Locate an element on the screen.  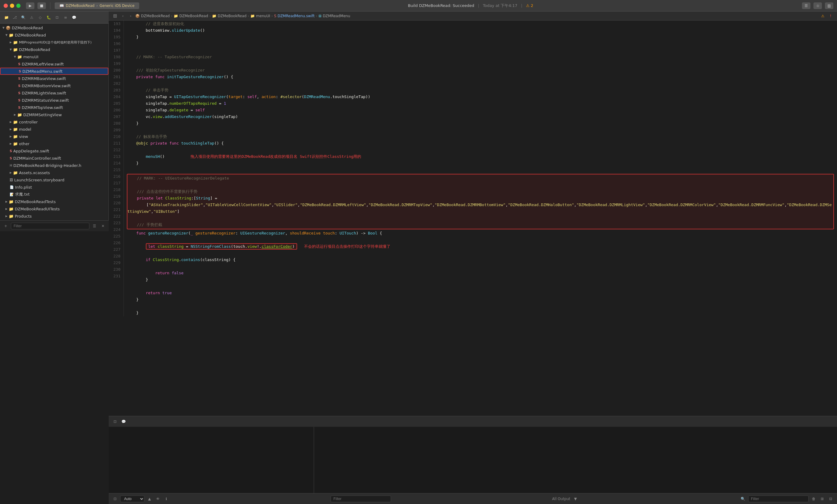
device-name: Generic iOS Device is located at coordinates (117, 6).